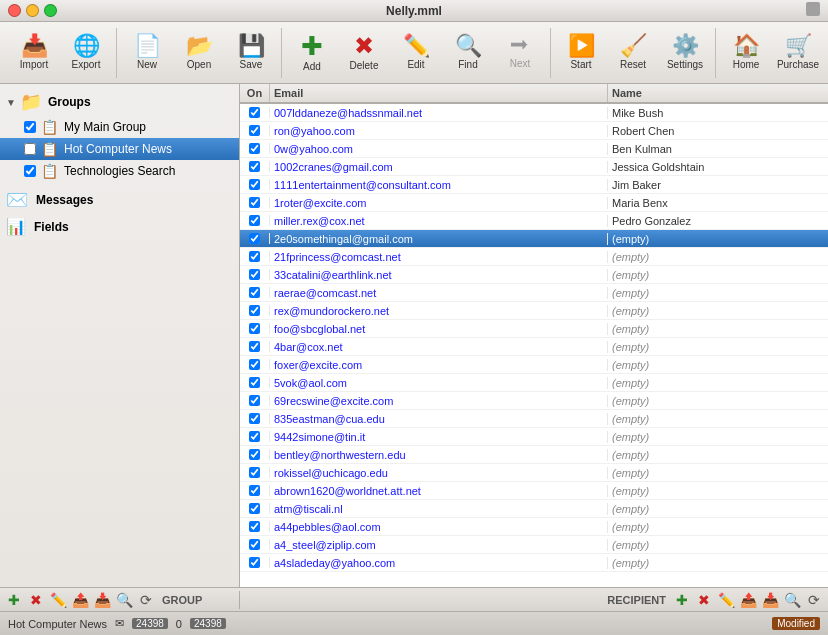 Image resolution: width=828 pixels, height=635 pixels. What do you see at coordinates (364, 53) in the screenshot?
I see `delete-button: ✖ Delete` at bounding box center [364, 53].